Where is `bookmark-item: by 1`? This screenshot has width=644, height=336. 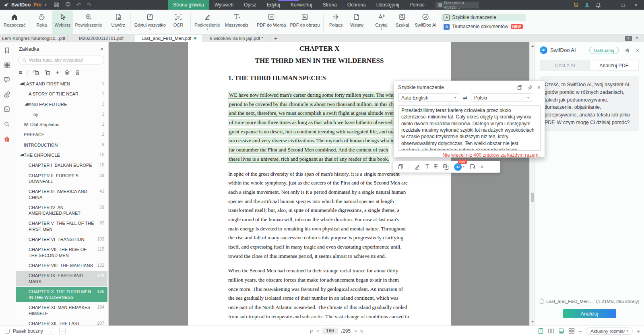
bookmark-item: by 1 is located at coordinates (62, 114).